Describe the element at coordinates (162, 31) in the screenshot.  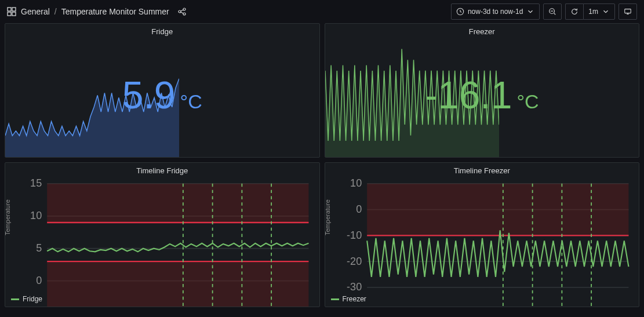
I see `panel-title: Fridge` at that location.